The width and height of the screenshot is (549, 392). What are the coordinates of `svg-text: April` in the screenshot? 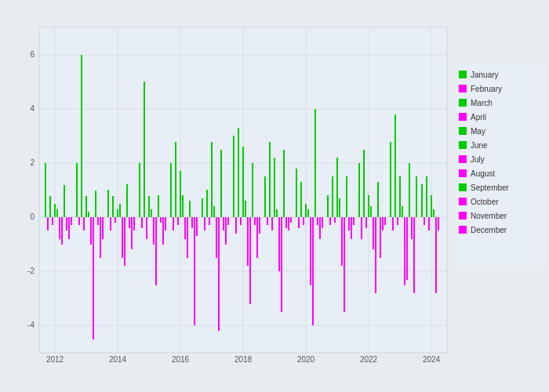 It's located at (478, 118).